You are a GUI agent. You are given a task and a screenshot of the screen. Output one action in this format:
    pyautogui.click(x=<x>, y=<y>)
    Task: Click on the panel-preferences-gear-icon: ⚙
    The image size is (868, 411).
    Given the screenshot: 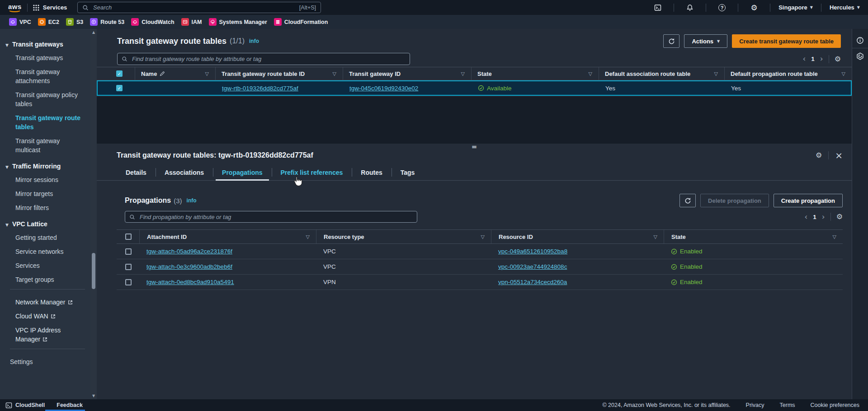 What is the action you would take?
    pyautogui.click(x=819, y=155)
    